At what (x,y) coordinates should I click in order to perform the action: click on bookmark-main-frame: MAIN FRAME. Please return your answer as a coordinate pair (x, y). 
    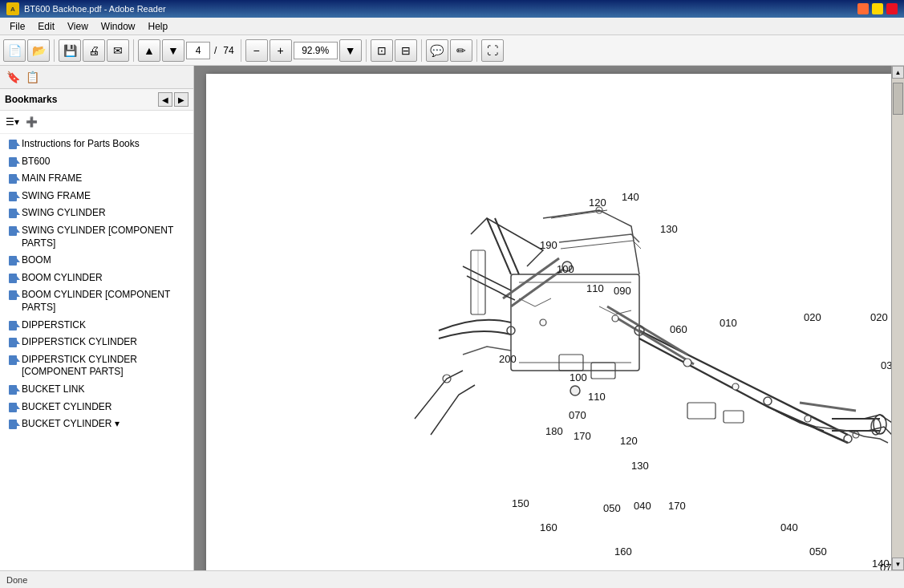
    Looking at the image, I should click on (96, 179).